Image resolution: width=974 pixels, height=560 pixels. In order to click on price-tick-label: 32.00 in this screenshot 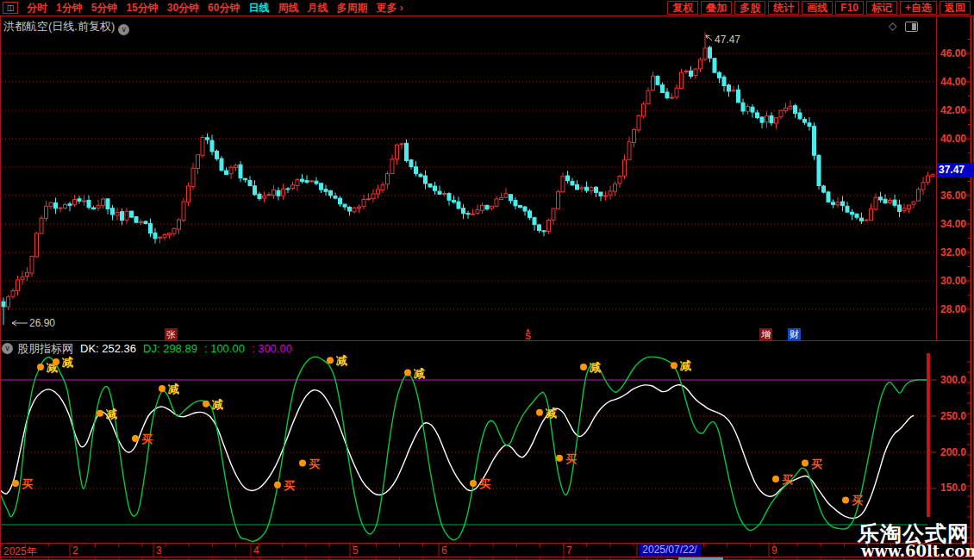, I will do `click(953, 252)`.